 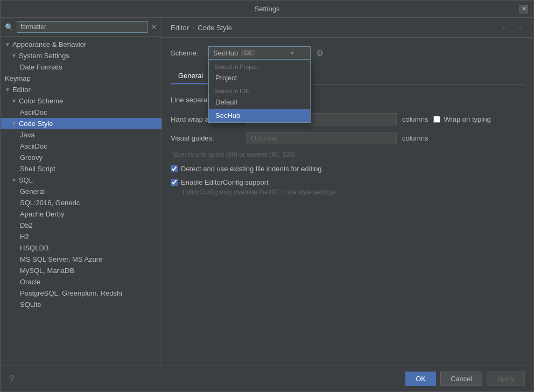 I want to click on sidebar-item-keymap: Keymap, so click(x=81, y=79).